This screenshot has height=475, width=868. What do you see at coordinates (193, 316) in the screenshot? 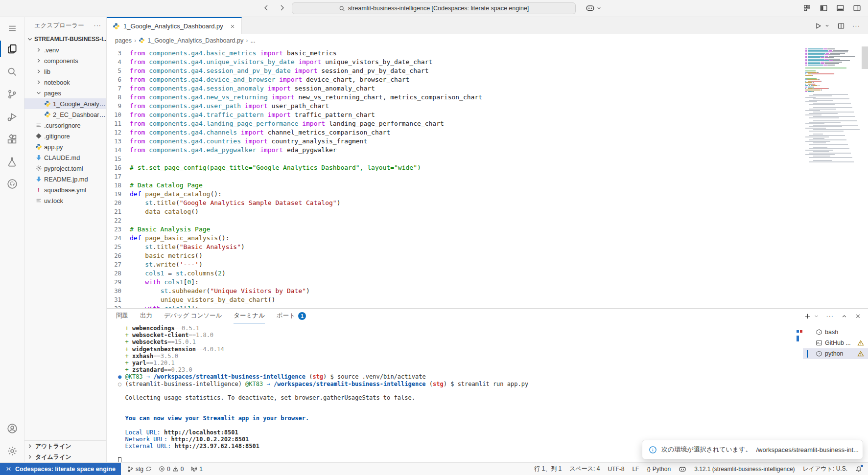
I see `panel-tab-デバッグ コンソール: デバッグ コンソール` at bounding box center [193, 316].